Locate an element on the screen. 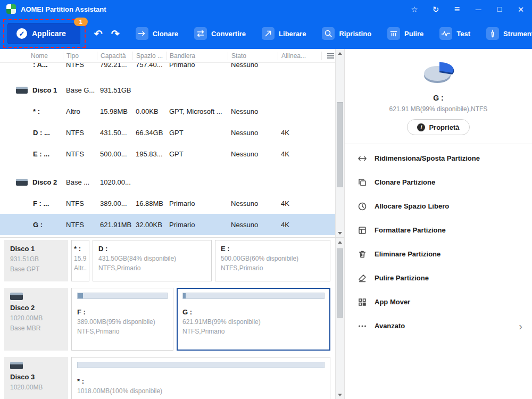 Image resolution: width=532 pixels, height=399 pixels. disk-card-disco1: Disco 1 931.51GB Base GPT is located at coordinates (36, 261).